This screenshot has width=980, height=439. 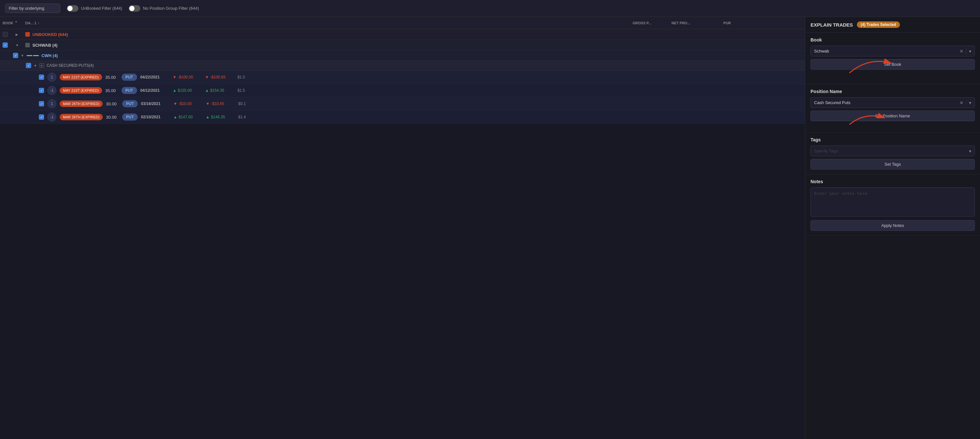 I want to click on cwh-icon, so click(x=33, y=56).